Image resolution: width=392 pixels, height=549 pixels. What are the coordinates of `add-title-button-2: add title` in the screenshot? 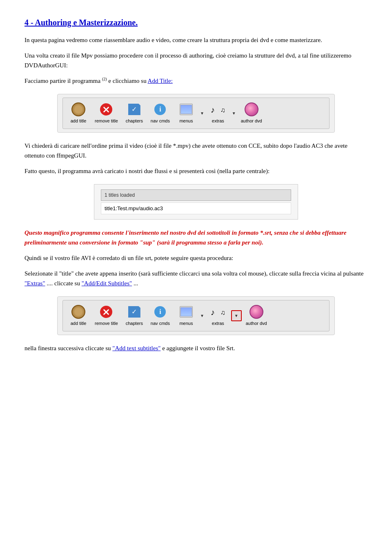 It's located at (78, 316).